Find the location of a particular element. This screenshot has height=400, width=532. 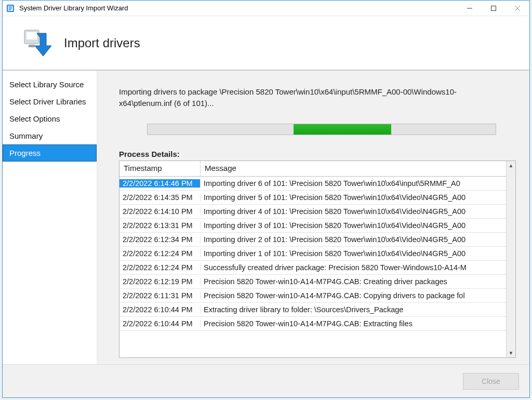

table-header: Timestamp Message is located at coordinates (317, 169).